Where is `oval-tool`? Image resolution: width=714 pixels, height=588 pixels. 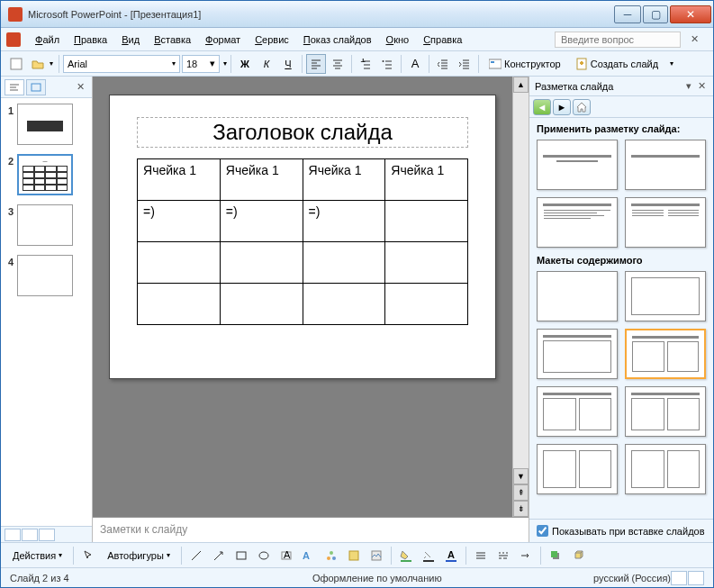 oval-tool is located at coordinates (264, 556).